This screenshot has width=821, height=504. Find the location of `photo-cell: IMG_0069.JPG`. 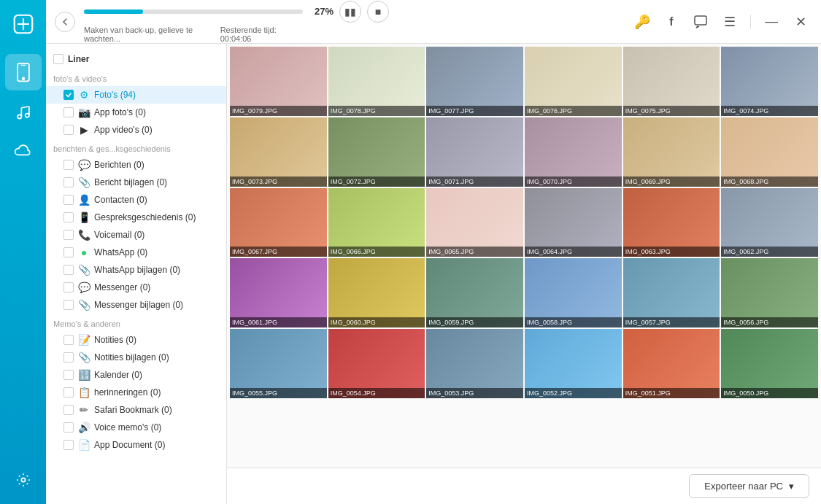

photo-cell: IMG_0069.JPG is located at coordinates (671, 152).